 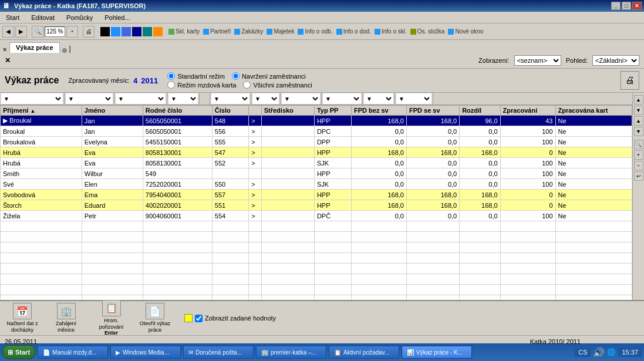 What do you see at coordinates (599, 352) in the screenshot?
I see `tray-speaker-icon: 🔊` at bounding box center [599, 352].